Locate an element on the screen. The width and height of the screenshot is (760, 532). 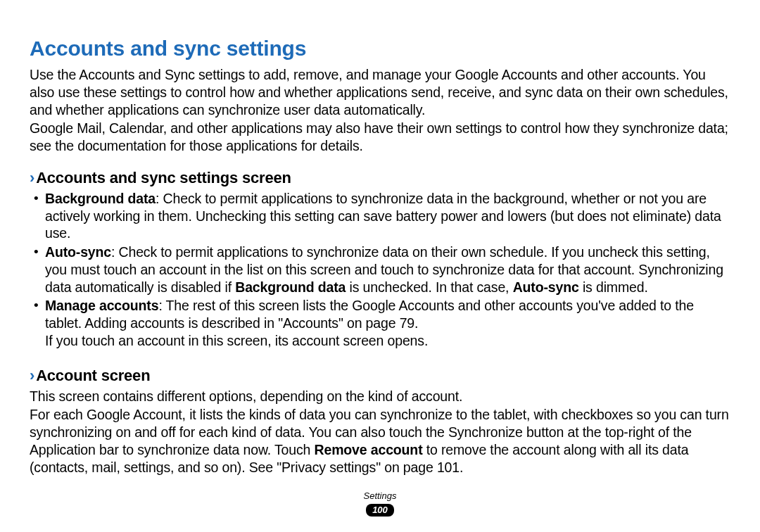
inline-bold: Auto-sync is located at coordinates (546, 287).